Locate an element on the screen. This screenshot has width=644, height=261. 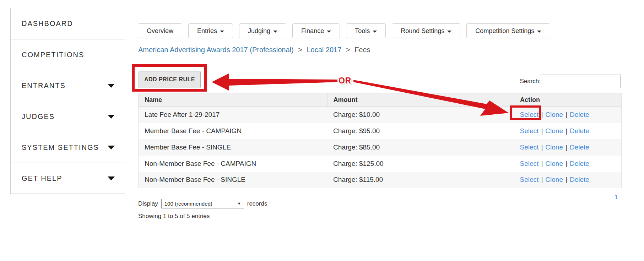
fee-name-cell: Member Base Fee - CAMPAIGN is located at coordinates (233, 131).